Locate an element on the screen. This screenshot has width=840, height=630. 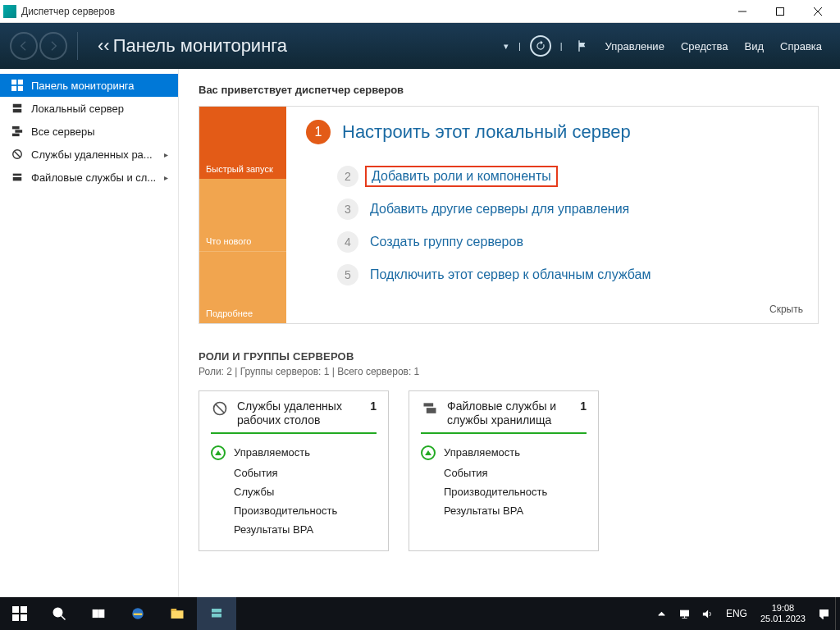
tile-count: 1 is located at coordinates (373, 406).